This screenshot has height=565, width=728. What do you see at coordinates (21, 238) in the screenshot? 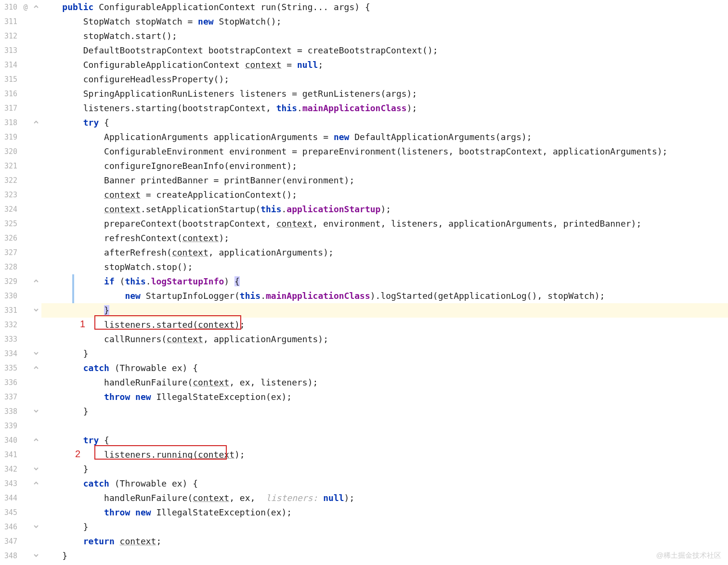
I see `gutter-row: 326` at bounding box center [21, 238].